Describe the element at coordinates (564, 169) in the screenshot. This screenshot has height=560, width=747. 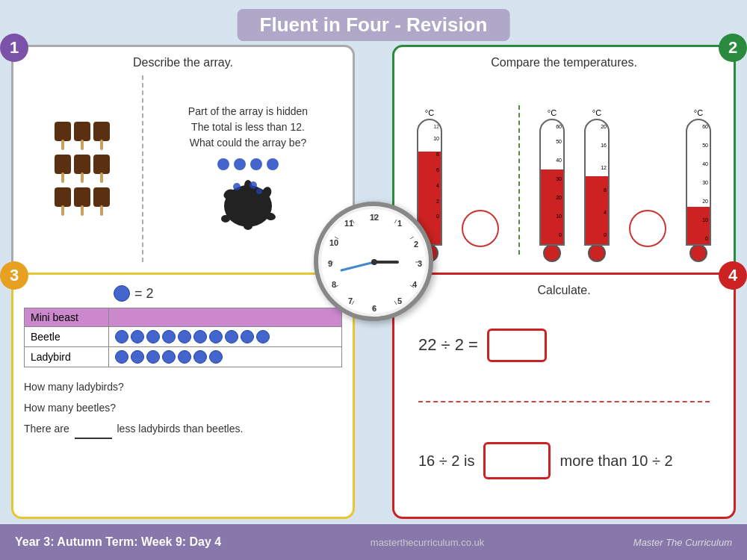
I see `thermometers-area: °C 12 10 8 6 4 2 0 °C 60` at that location.